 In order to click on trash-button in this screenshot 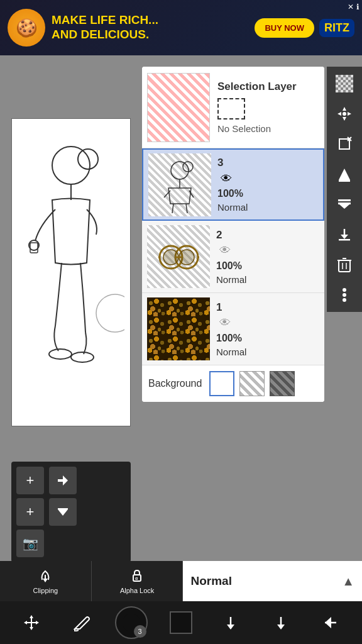, I will do `click(344, 265)`.